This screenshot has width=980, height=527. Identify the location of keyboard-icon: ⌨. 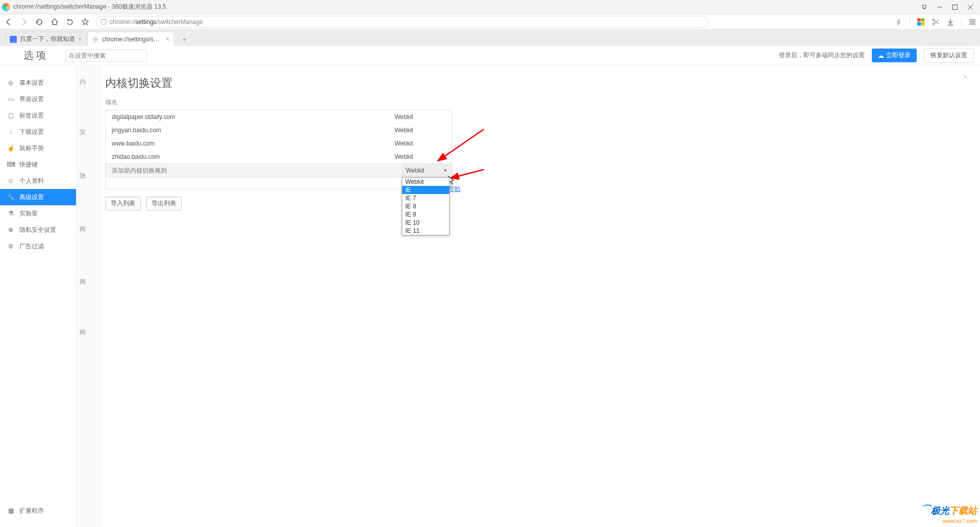
(11, 164).